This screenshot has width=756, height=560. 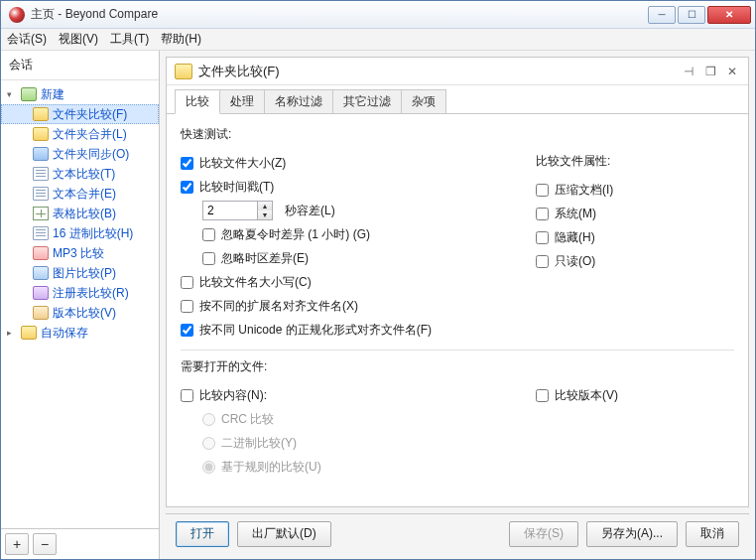 What do you see at coordinates (41, 253) in the screenshot?
I see `mp3-icon` at bounding box center [41, 253].